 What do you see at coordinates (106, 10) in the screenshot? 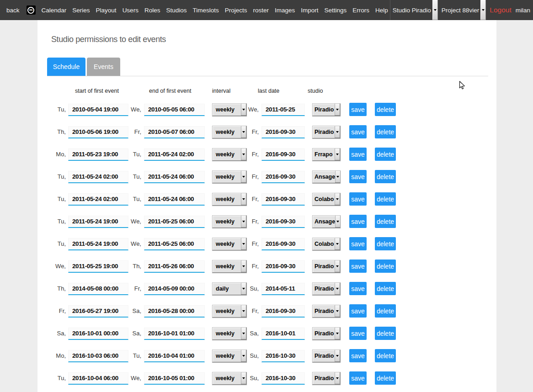
I see `nav-item-playout: Playout` at bounding box center [106, 10].